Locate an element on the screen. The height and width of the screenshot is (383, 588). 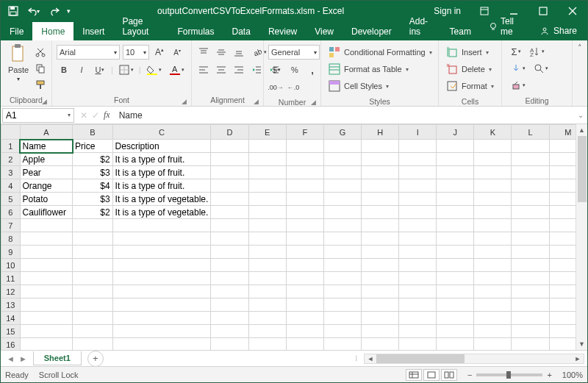
cell-E9 is located at coordinates (268, 252).